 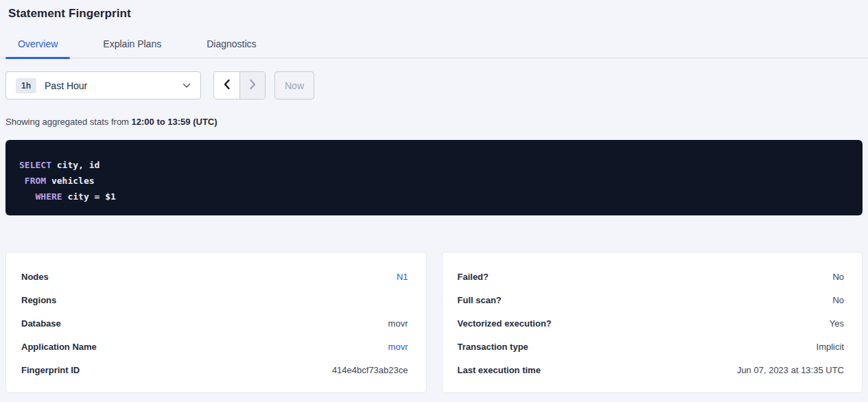 What do you see at coordinates (371, 370) in the screenshot?
I see `row-value: 414e4bcf73ab23ce` at bounding box center [371, 370].